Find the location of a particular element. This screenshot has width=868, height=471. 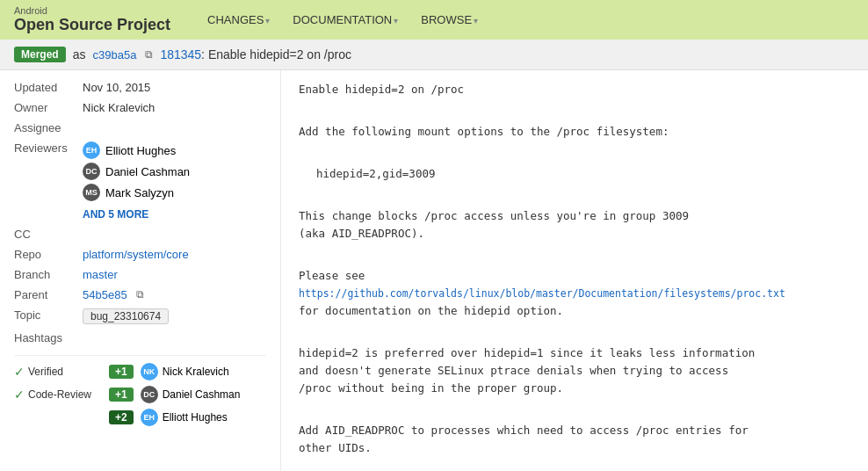

parent-row: Parent 54b5e85 ⧉ is located at coordinates (141, 295).